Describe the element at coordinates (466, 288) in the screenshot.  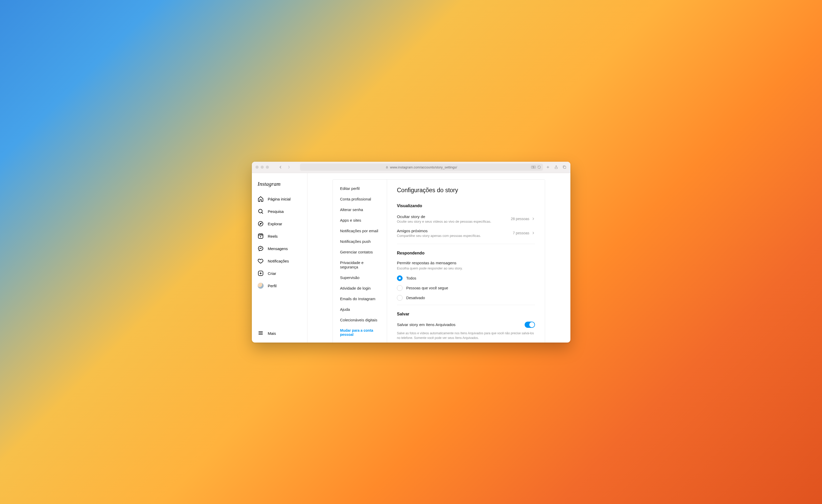
I see `reply-option-following: Pessoas que você segue` at that location.